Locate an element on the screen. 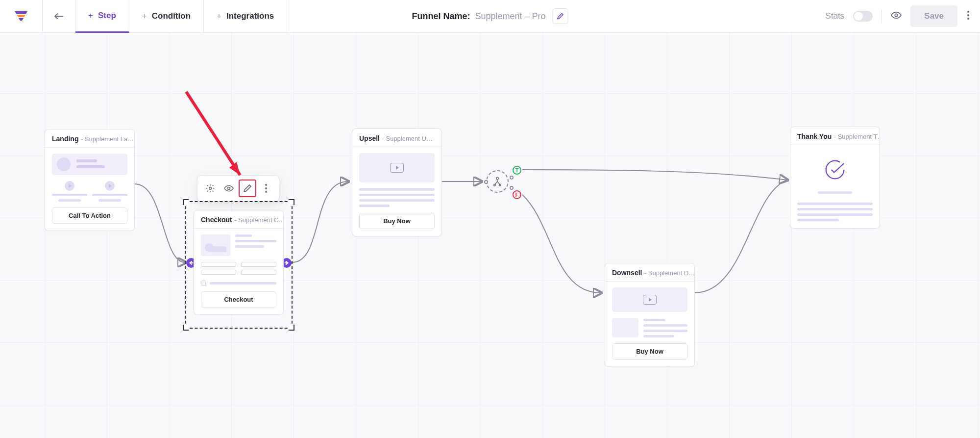 The height and width of the screenshot is (438, 980). header-right: Stats Save is located at coordinates (903, 16).